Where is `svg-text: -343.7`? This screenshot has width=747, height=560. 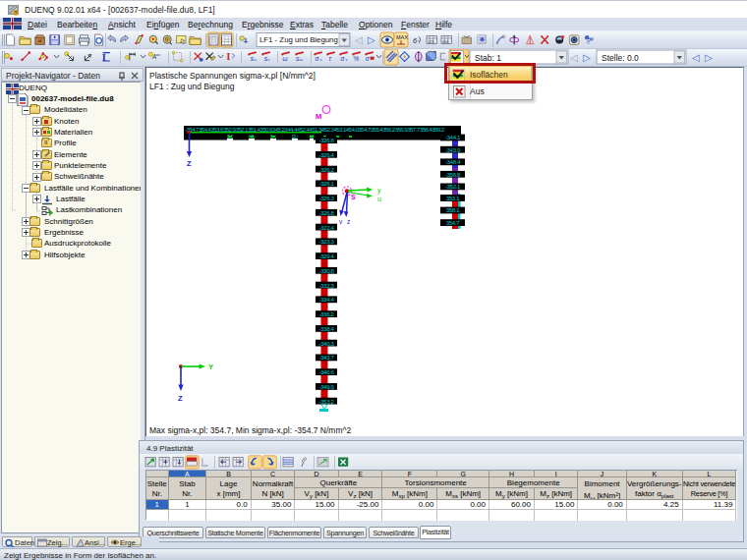
svg-text: -343.7 is located at coordinates (326, 358).